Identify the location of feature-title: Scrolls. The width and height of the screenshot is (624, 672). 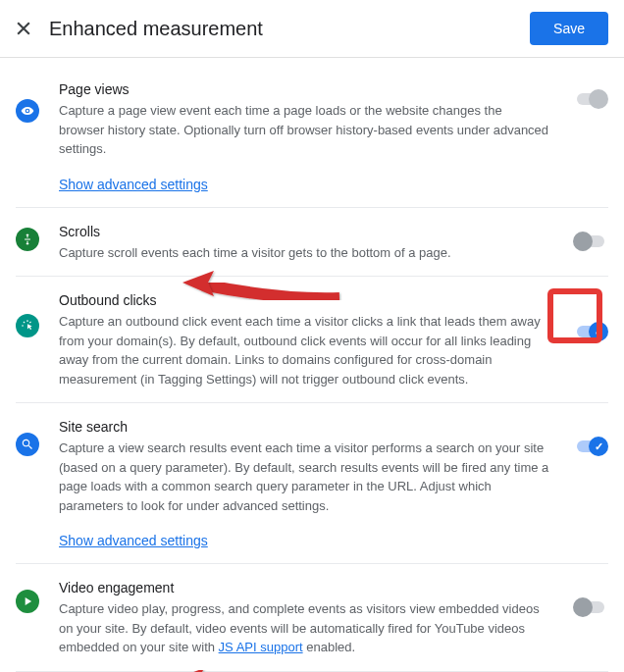
(304, 232).